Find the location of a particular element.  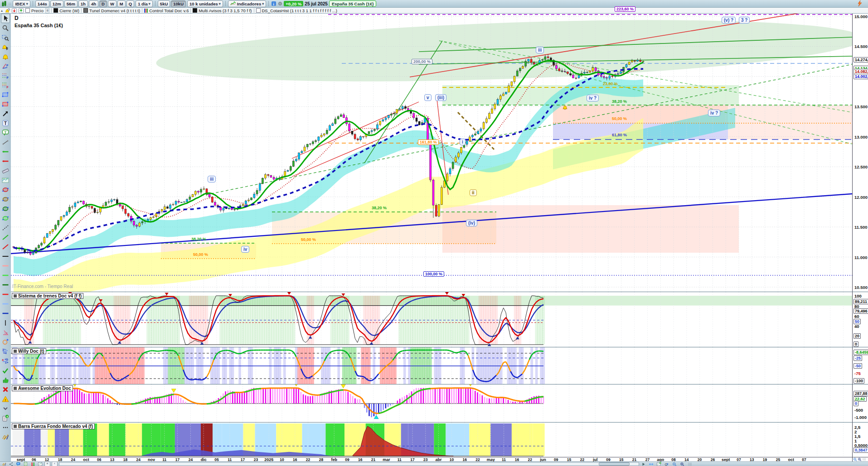

zoom-tool is located at coordinates (5, 28).